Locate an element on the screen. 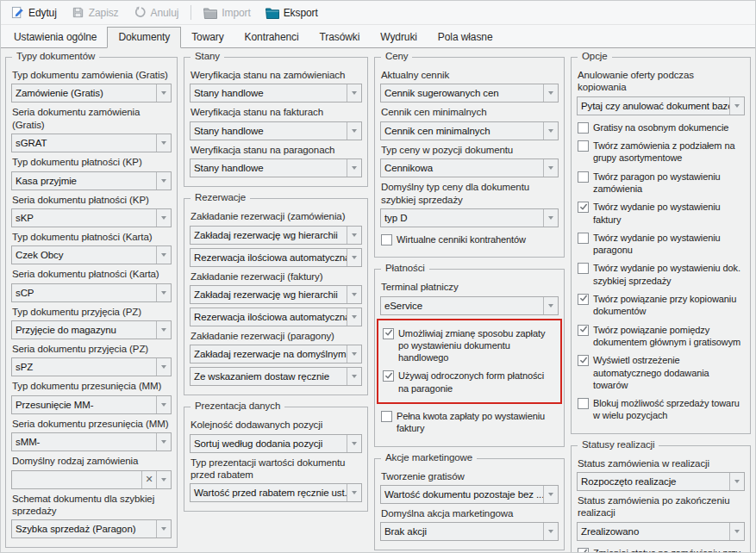 Image resolution: width=756 pixels, height=553 pixels. combo-typ-ceny-w-pozycji-dokumentu: Cennikowa is located at coordinates (469, 168).